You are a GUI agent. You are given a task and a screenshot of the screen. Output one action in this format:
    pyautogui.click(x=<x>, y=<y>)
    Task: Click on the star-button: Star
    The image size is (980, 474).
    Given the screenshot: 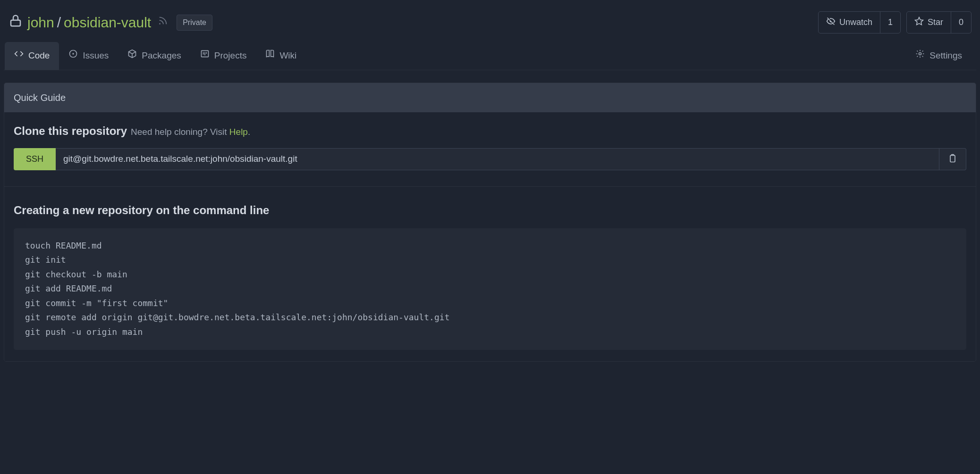 What is the action you would take?
    pyautogui.click(x=929, y=23)
    